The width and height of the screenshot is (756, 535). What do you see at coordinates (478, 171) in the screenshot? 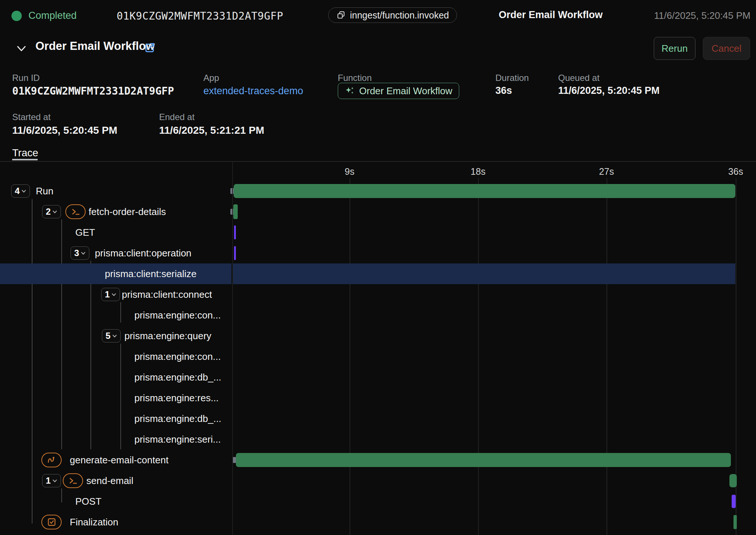
I see `axis-tick: 18s` at bounding box center [478, 171].